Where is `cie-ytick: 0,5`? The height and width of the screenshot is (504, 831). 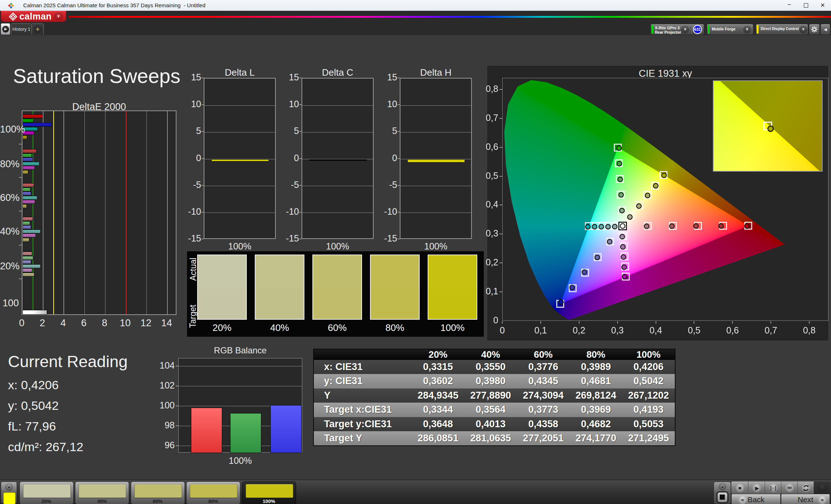
cie-ytick: 0,5 is located at coordinates (487, 176).